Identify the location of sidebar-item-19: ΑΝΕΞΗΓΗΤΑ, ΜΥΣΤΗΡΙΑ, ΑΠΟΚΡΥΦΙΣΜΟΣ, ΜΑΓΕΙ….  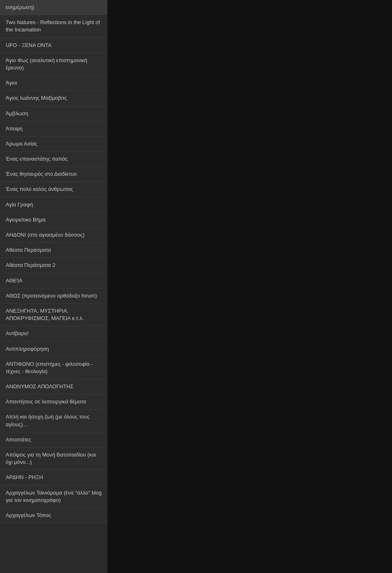
(54, 315).